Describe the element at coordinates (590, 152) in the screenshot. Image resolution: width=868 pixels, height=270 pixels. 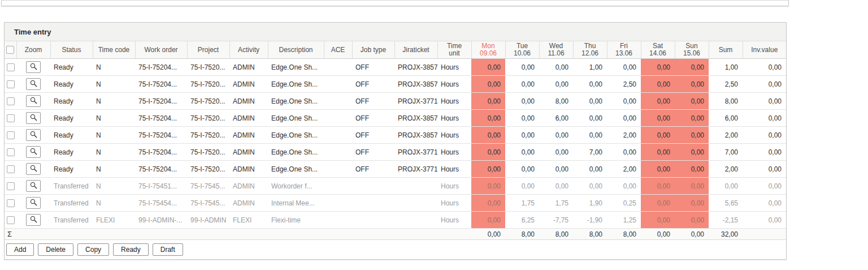
I see `cell-thu: 7,00` at that location.